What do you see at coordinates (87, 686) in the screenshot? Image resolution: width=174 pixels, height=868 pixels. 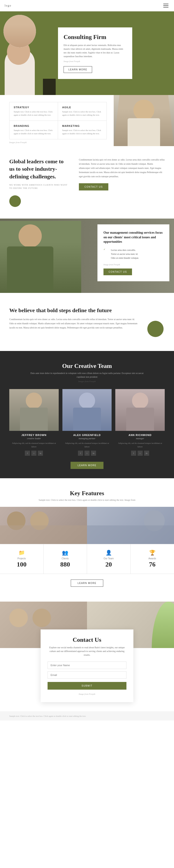 I see `contact-submit-button: SUBMIT` at bounding box center [87, 686].